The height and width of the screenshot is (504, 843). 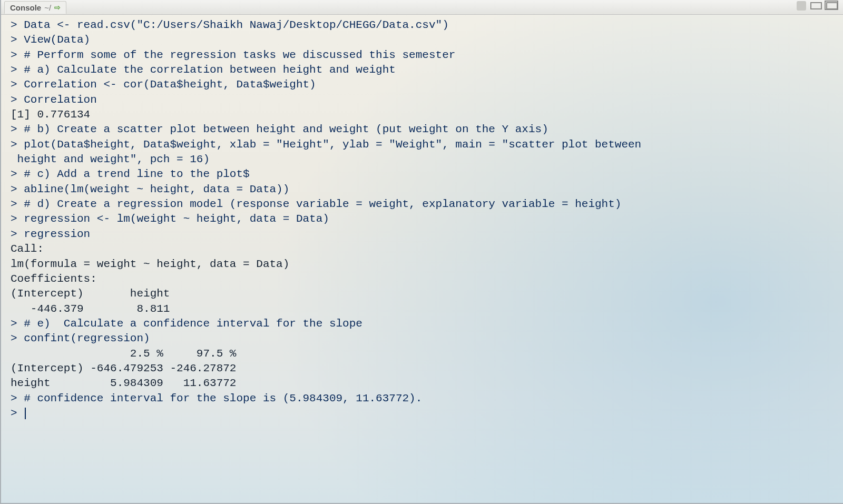 What do you see at coordinates (422, 100) in the screenshot?
I see `console-line: > Correlation` at bounding box center [422, 100].